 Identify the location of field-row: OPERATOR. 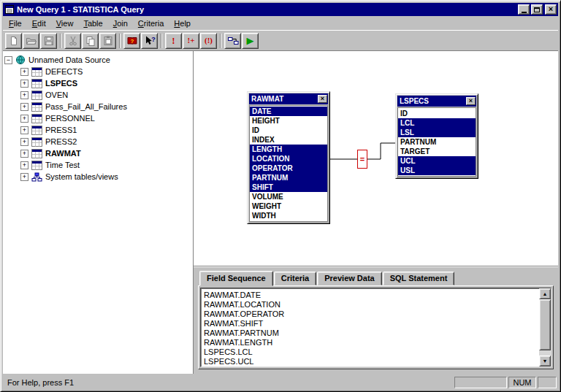
(289, 168).